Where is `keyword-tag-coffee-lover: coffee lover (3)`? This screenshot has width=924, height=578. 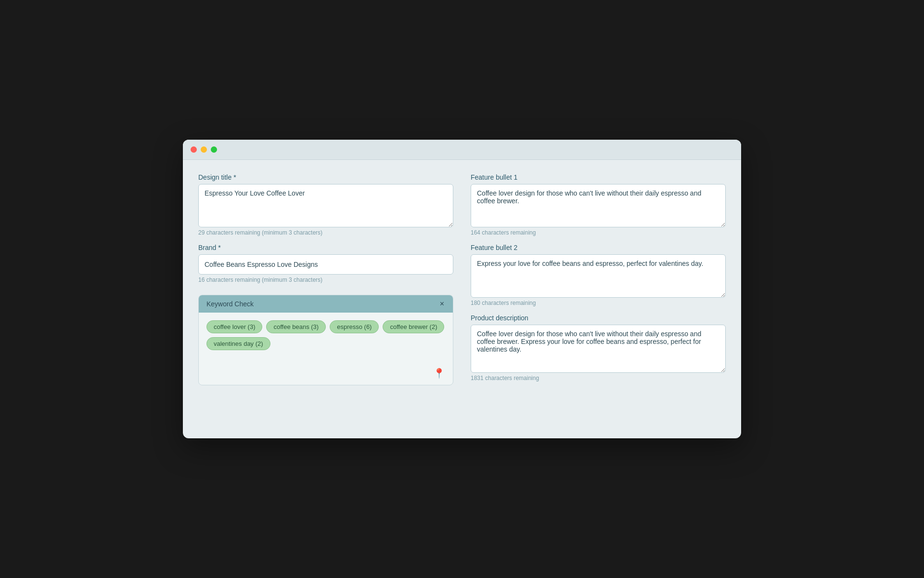 keyword-tag-coffee-lover: coffee lover (3) is located at coordinates (234, 327).